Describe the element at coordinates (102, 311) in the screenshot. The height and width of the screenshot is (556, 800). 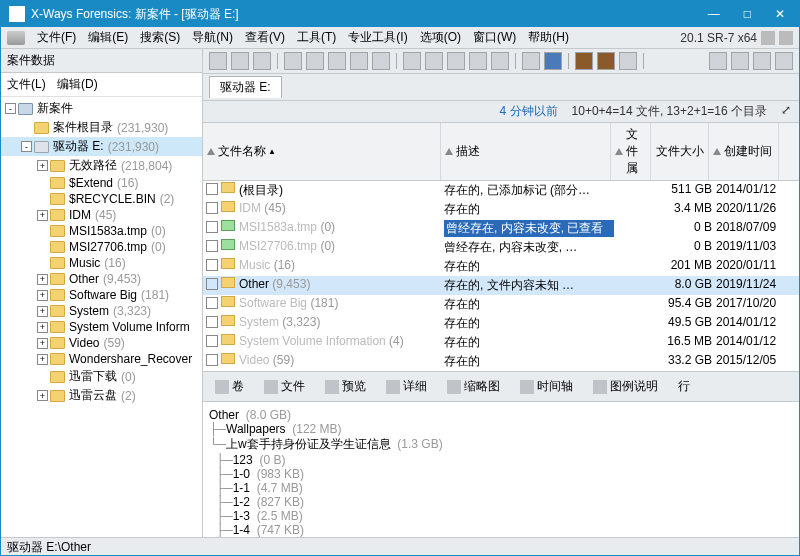
I see `tree-item: +System (3,323)` at that location.